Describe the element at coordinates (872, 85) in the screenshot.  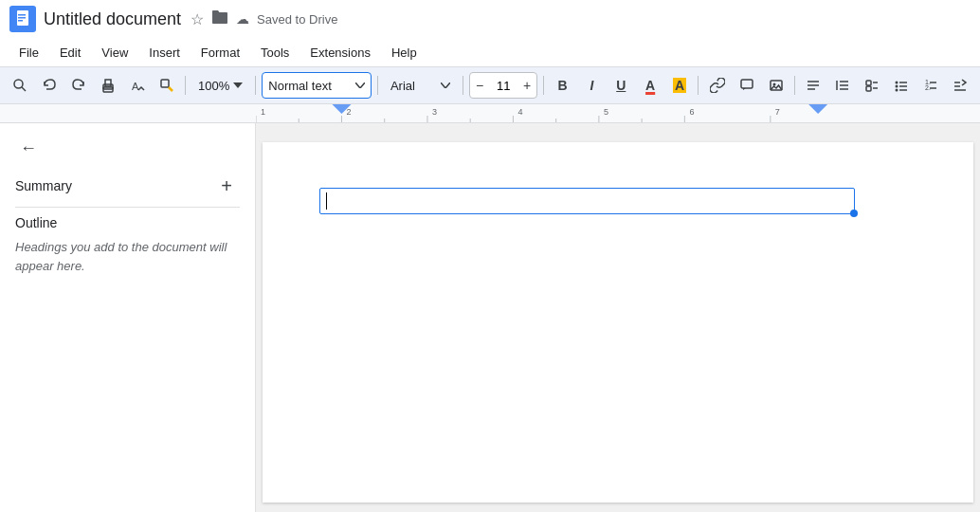
I see `checklist-btn` at that location.